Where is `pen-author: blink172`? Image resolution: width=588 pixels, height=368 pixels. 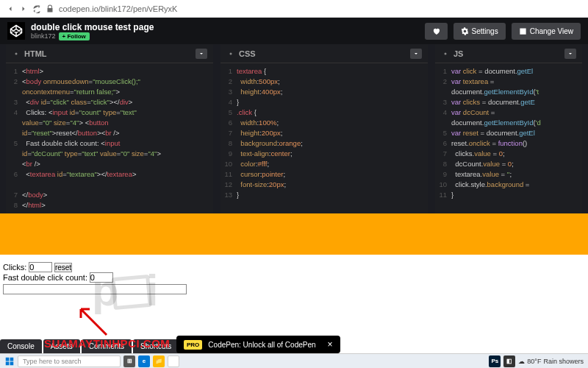 pen-author: blink172 is located at coordinates (43, 36).